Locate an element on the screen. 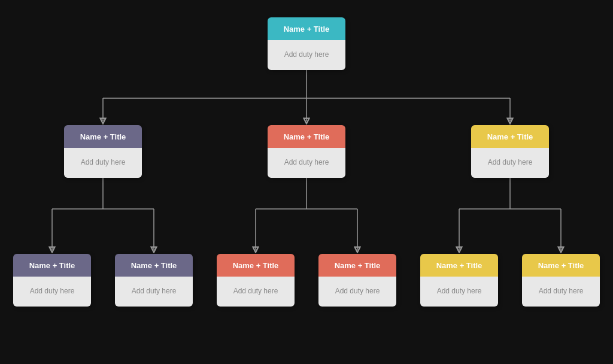 Image resolution: width=613 pixels, height=364 pixels. node-leaf-3-duty: Add duty here is located at coordinates (256, 291).